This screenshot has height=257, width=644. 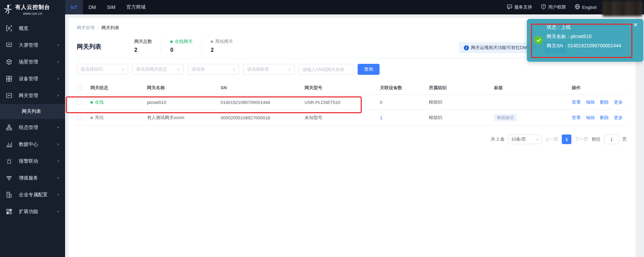 I want to click on sidebar-item-screen-mgmt: 大屏管理 ∨, so click(x=33, y=45).